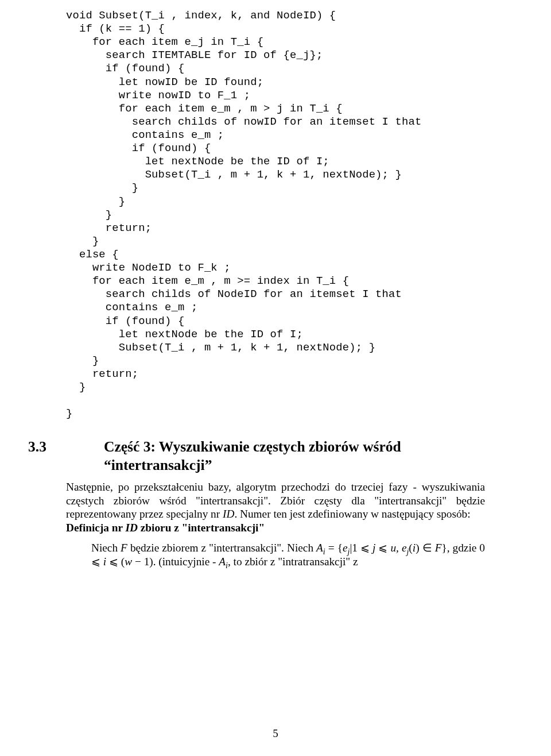  Describe the element at coordinates (334, 548) in the screenshot. I see `q-eq: = {` at that location.